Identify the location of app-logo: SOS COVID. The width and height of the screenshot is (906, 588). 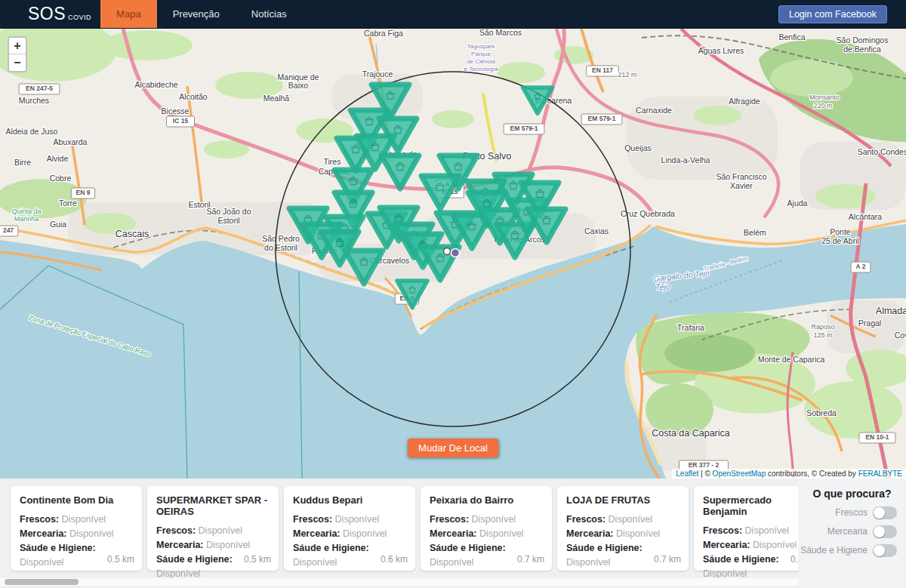
(45, 14).